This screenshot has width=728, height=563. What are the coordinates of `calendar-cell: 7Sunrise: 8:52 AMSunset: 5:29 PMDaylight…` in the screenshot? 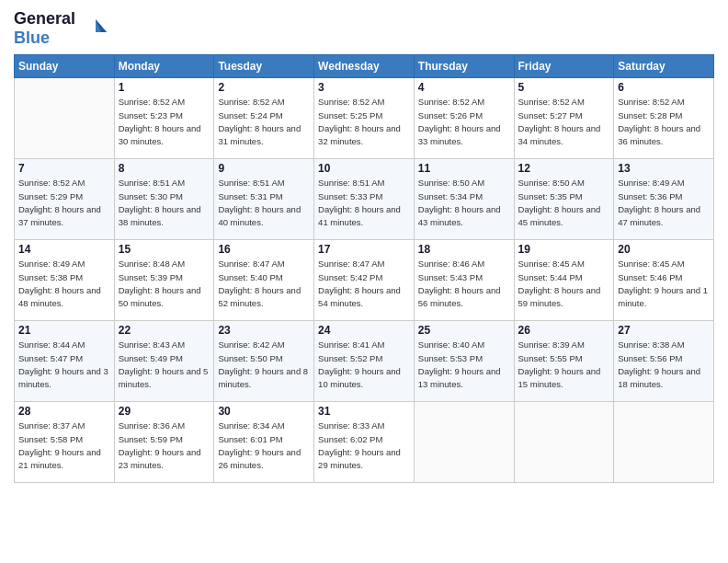 It's located at (64, 200).